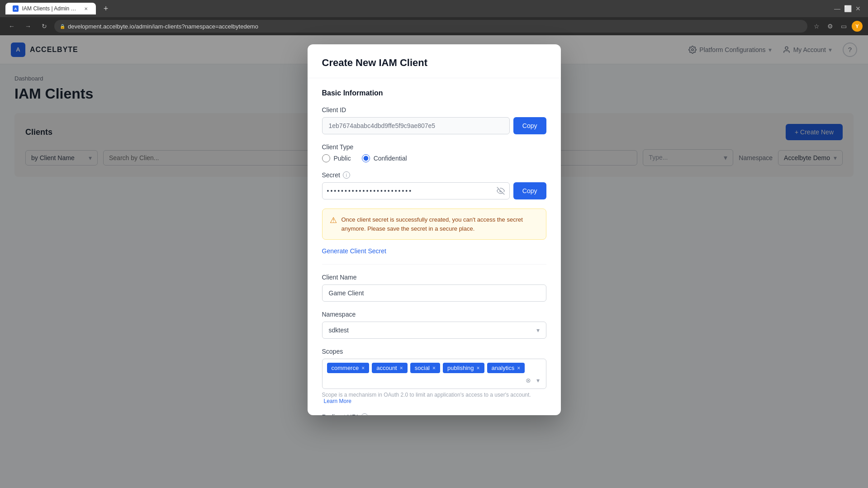  Describe the element at coordinates (333, 224) in the screenshot. I see `warning-triangle-icon: ⚠` at that location.